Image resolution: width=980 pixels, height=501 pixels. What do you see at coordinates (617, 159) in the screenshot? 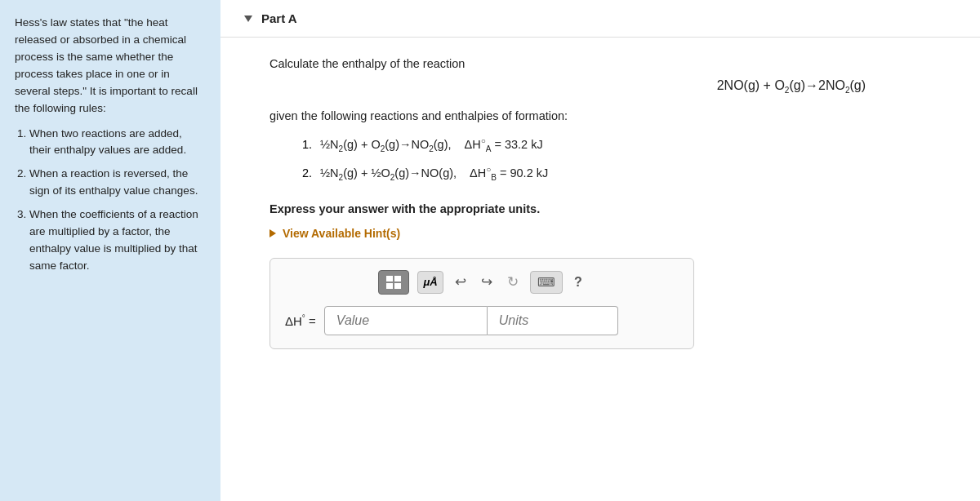
I see `reactions-block: 1. ½N2(g) + O2(g)→NO2(g), ΔH○A = 33.2 kJ…` at bounding box center [617, 159].